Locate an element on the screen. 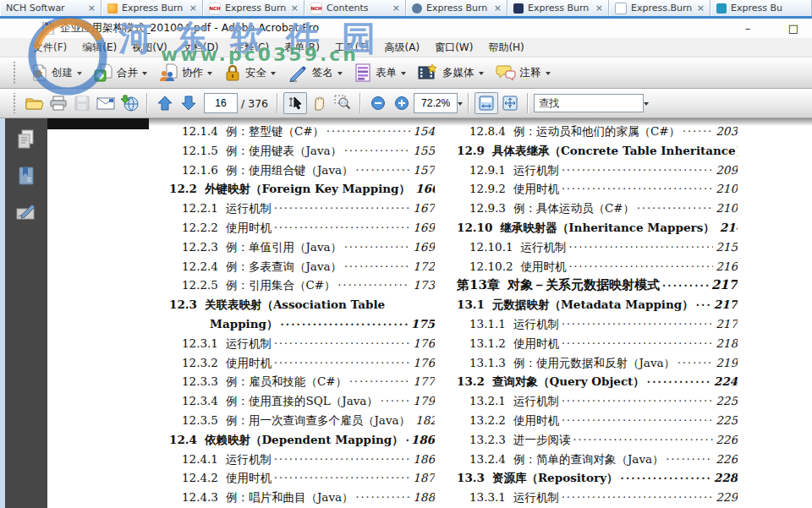  toc-entry-page: 226 is located at coordinates (727, 460).